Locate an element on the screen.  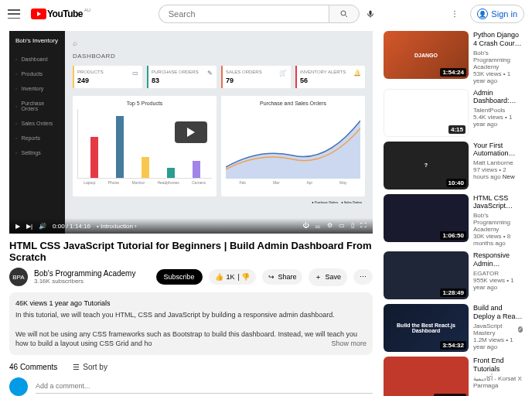
view-count: 46K views 1 year ago Tutorials is located at coordinates (63, 303).